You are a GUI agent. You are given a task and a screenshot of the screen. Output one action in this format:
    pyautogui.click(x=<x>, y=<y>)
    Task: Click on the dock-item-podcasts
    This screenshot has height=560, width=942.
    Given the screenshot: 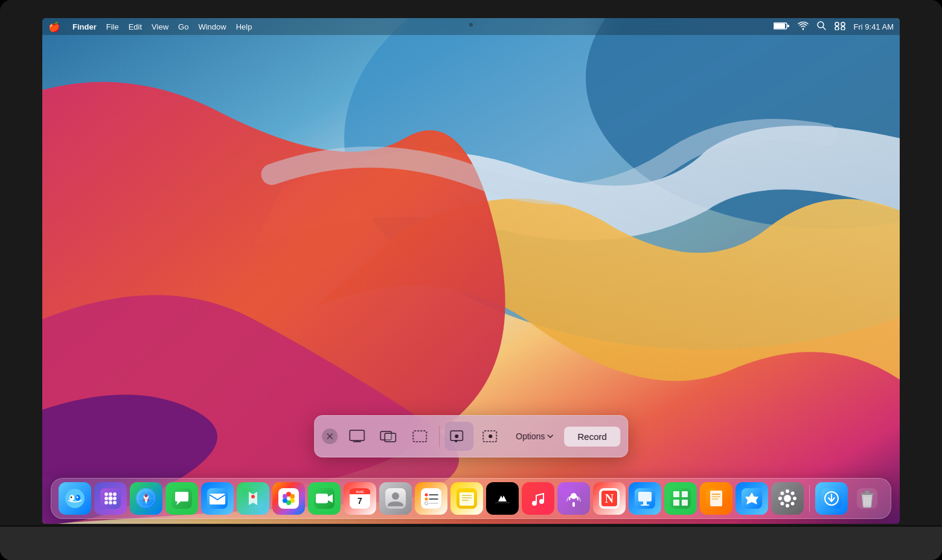 What is the action you would take?
    pyautogui.click(x=574, y=498)
    